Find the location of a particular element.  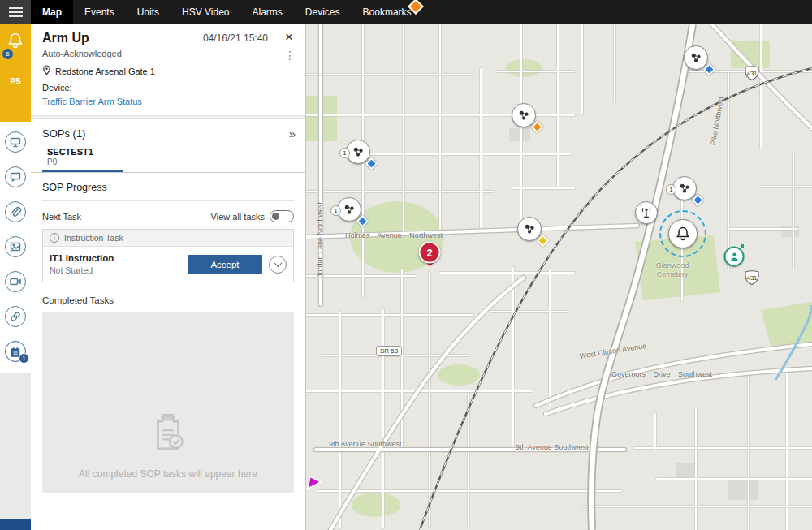

sop-tasks-icon: 1 is located at coordinates (15, 351).